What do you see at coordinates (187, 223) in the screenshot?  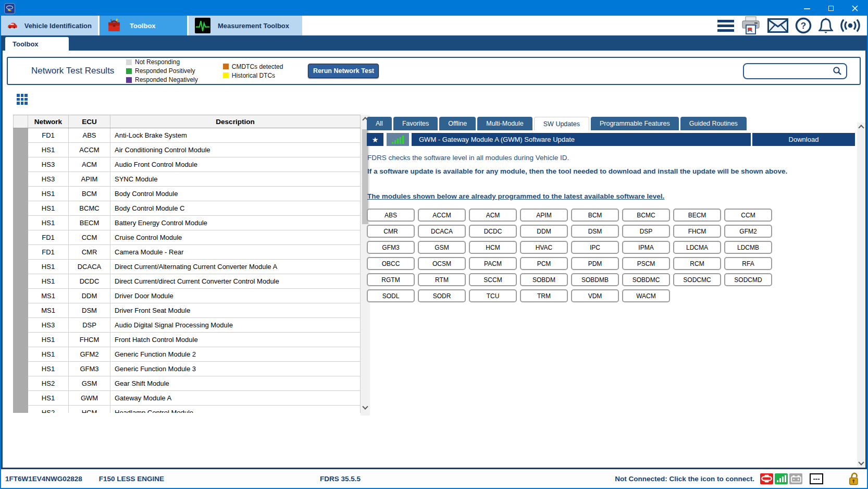 I see `table-row: HS1 BECM Battery Energy Control Module` at bounding box center [187, 223].